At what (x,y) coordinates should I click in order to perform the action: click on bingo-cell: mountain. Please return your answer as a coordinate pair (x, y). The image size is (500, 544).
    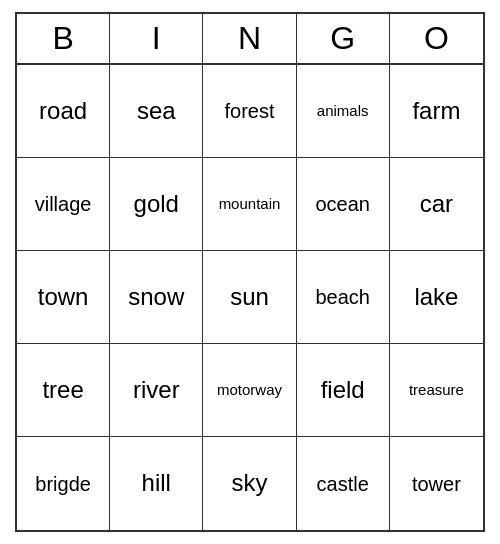
    Looking at the image, I should click on (250, 204).